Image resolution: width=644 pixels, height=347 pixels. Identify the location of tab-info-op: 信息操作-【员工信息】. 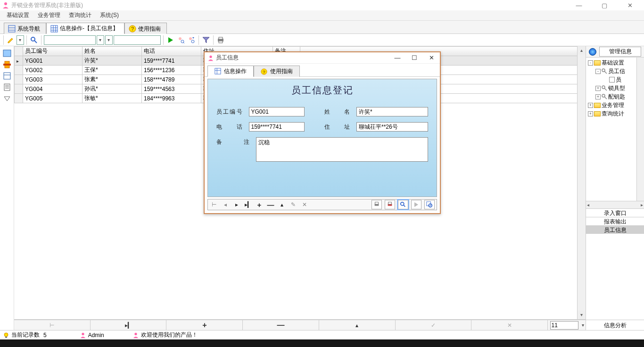
(85, 28).